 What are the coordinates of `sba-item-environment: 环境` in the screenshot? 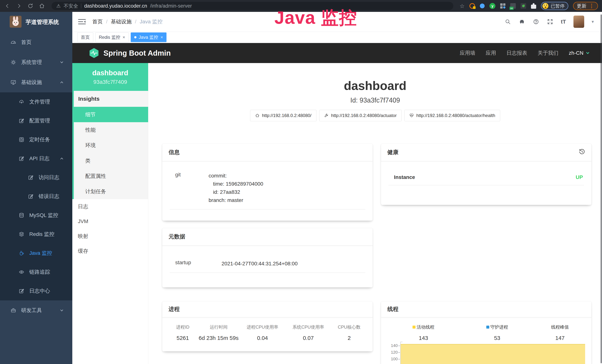 It's located at (111, 145).